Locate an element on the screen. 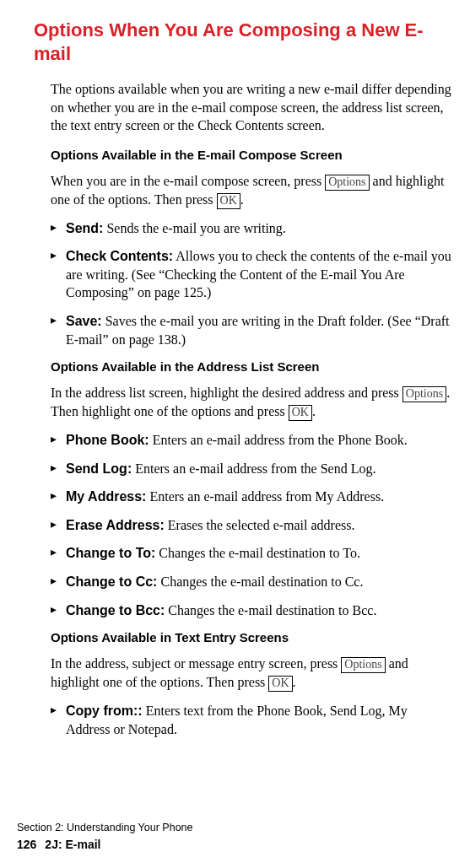 This screenshot has width=470, height=868. item-text: Sends the e-mail you are writing. is located at coordinates (194, 228).